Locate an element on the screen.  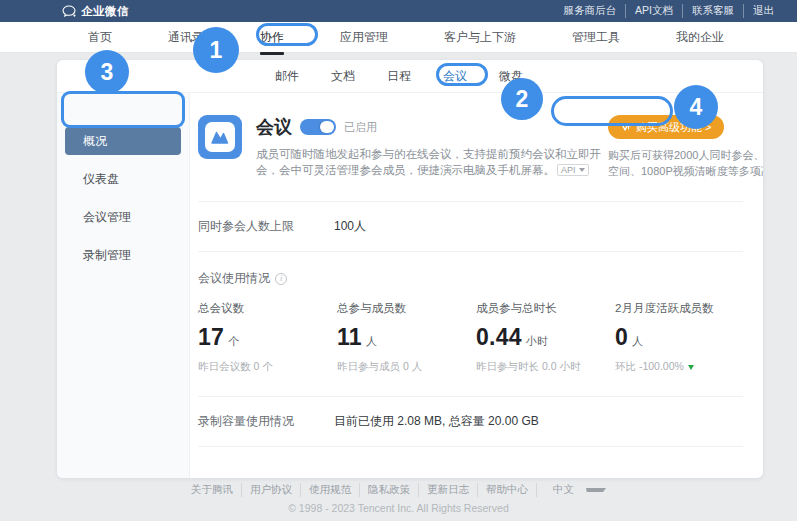
stat-unit: 个 is located at coordinates (234, 342).